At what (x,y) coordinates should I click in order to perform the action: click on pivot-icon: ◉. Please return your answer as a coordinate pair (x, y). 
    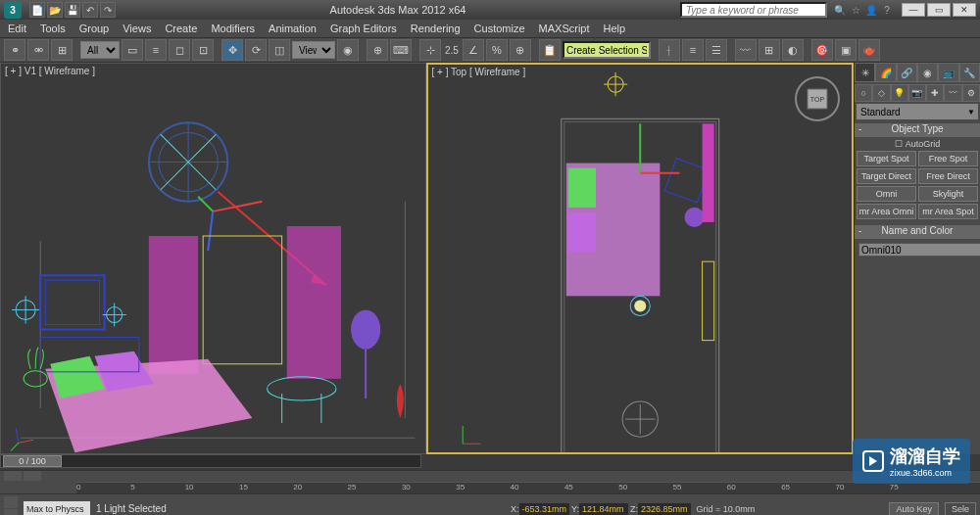
    Looking at the image, I should click on (348, 50).